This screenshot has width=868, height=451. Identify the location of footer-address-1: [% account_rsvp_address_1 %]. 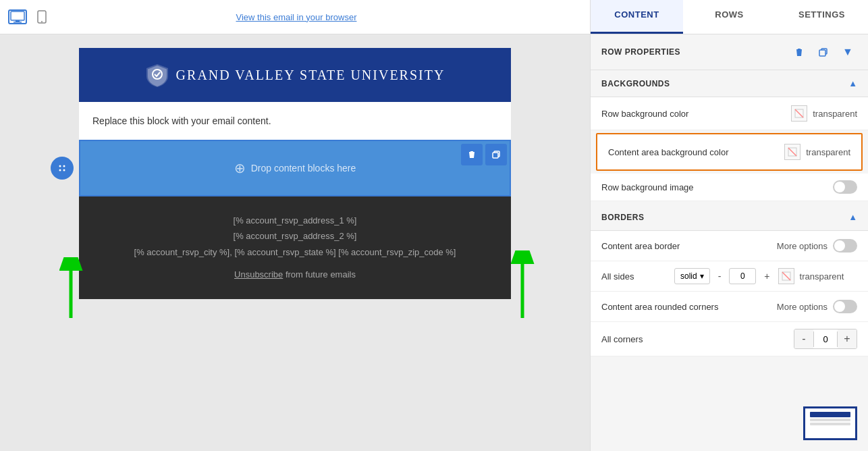
(295, 220).